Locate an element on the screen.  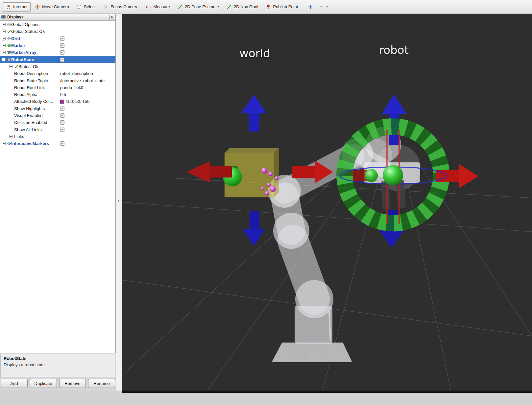
measure-icon is located at coordinates (149, 7).